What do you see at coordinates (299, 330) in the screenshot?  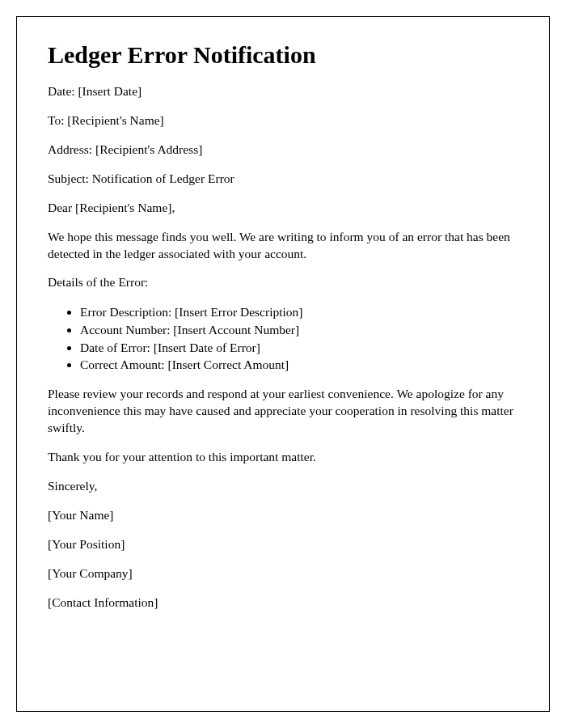 I see `account-number-item: Account Number: [Insert Account Number]` at bounding box center [299, 330].